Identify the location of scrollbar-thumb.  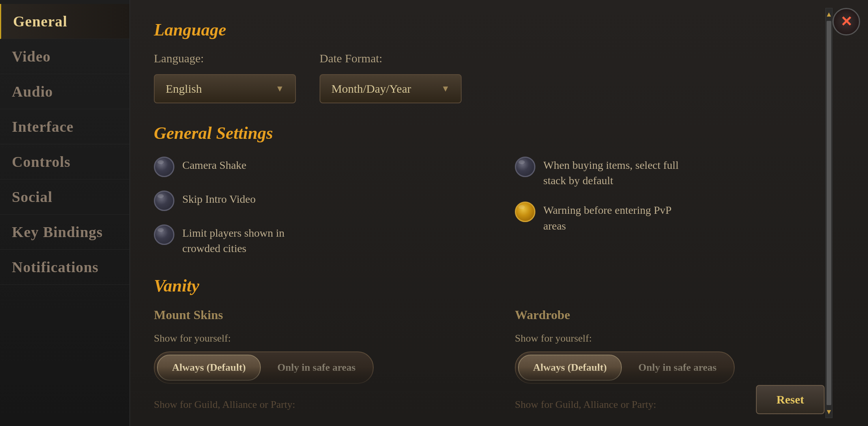
(829, 213).